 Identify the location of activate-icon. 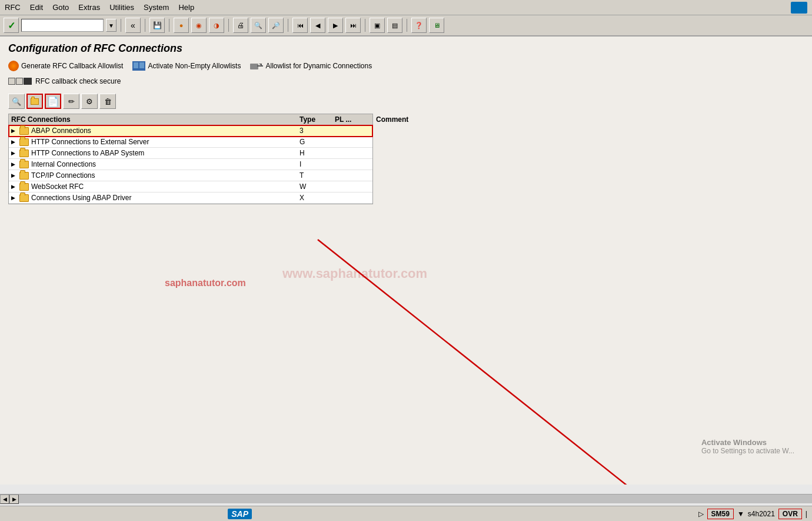
(139, 66).